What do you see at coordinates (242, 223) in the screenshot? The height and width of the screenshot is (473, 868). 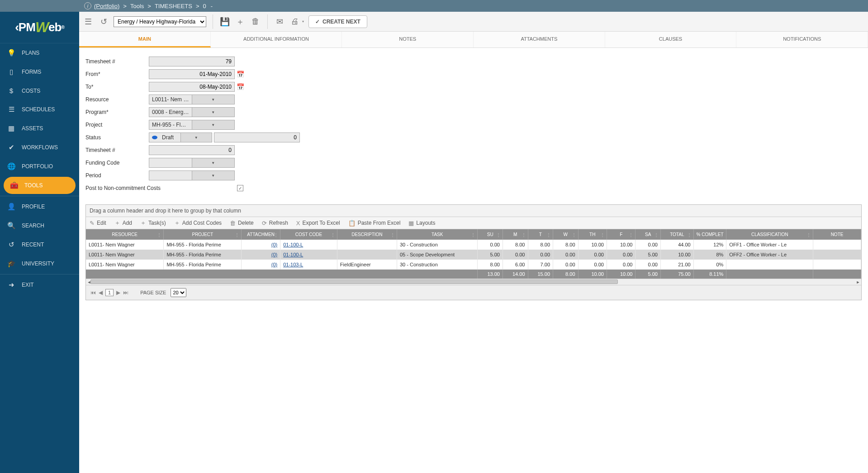 I see `grid-delete-button: 🗑Delete` at bounding box center [242, 223].